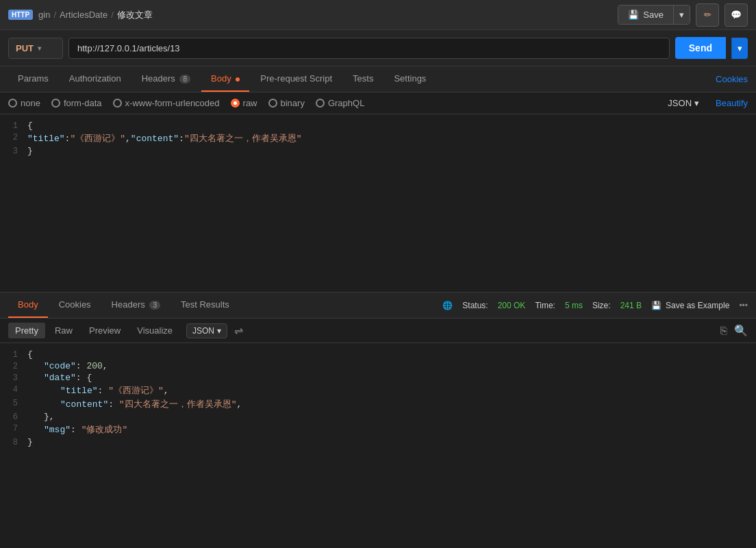  Describe the element at coordinates (378, 331) in the screenshot. I see `response-format-bar: Pretty Raw Preview Visualize JSON ▾ ⇌ ⎘ …` at that location.